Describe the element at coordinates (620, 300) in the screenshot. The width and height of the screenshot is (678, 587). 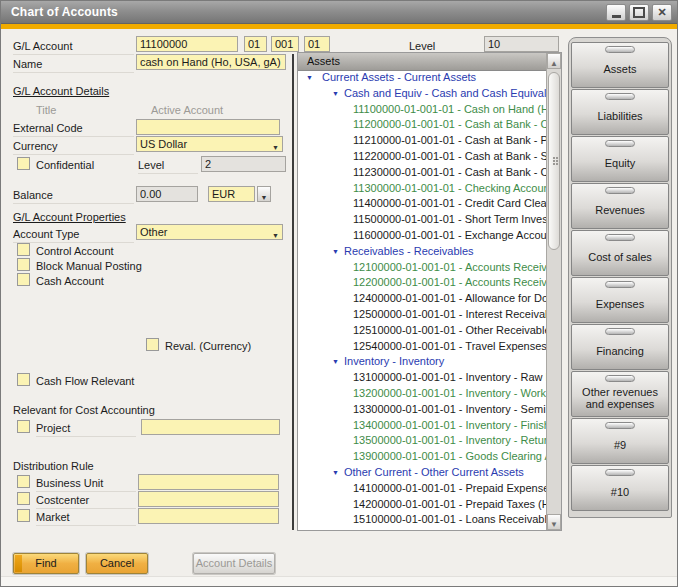
I see `drawer-expenses: Expenses` at that location.